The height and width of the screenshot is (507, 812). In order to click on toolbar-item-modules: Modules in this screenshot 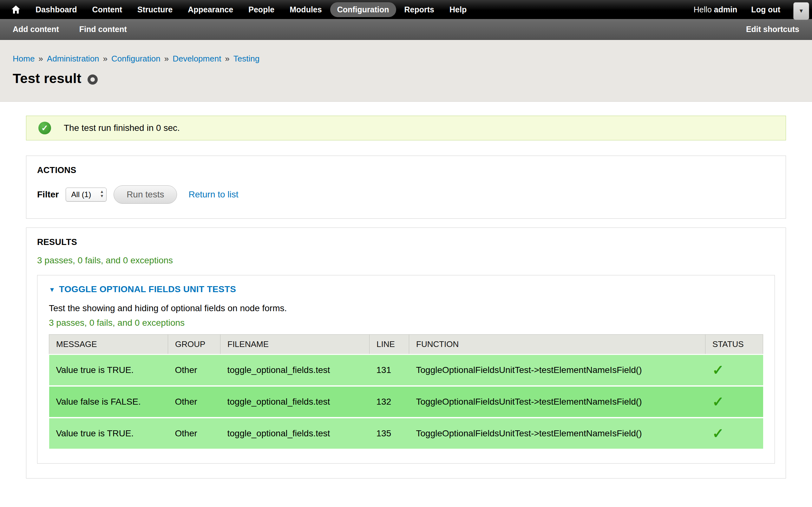, I will do `click(305, 10)`.